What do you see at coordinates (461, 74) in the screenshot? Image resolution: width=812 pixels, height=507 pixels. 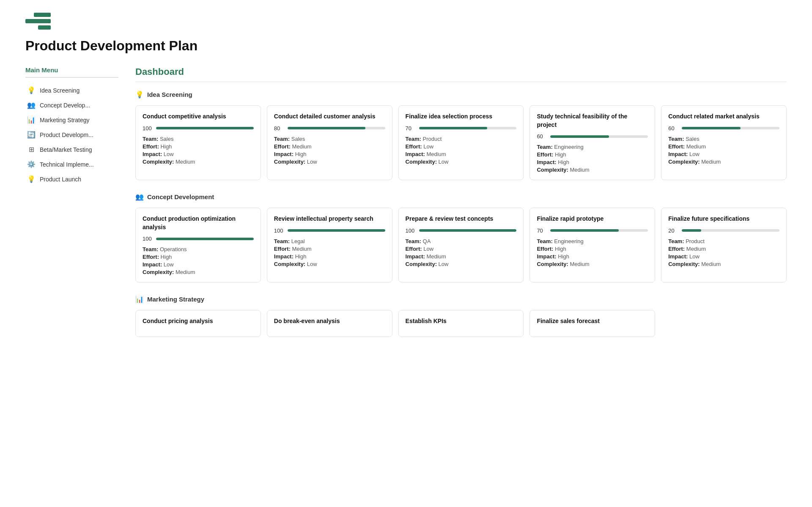 I see `dashboard-title: Dashboard` at bounding box center [461, 74].